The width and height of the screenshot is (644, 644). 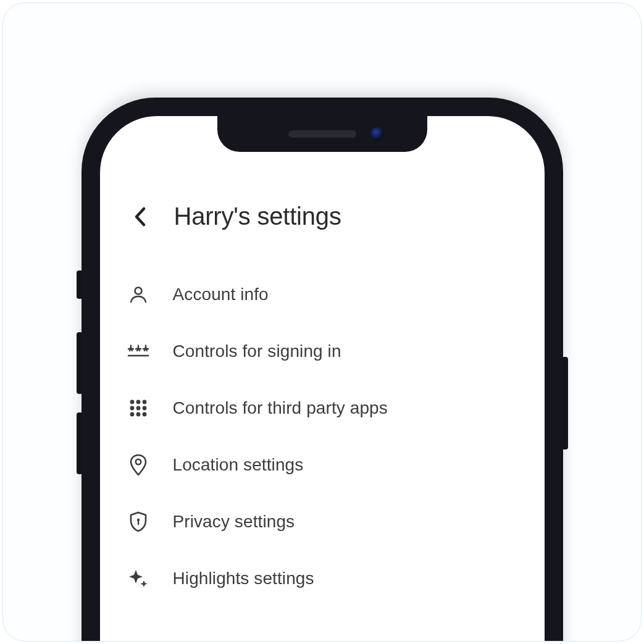 What do you see at coordinates (140, 217) in the screenshot?
I see `back-button` at bounding box center [140, 217].